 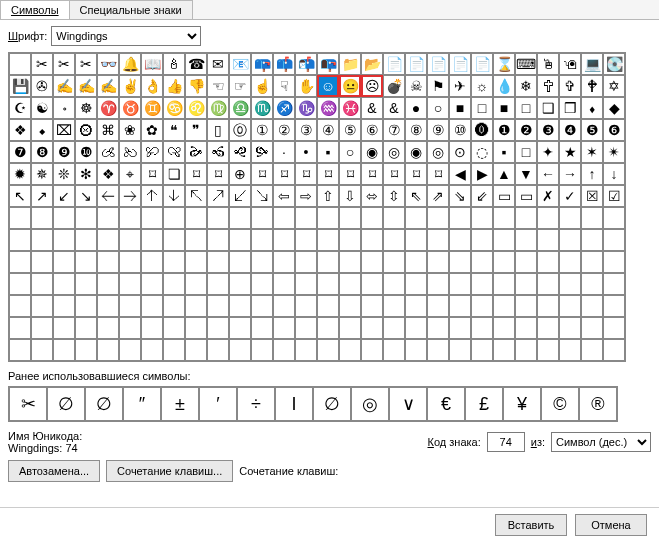 I want to click on recent-cell: ✂, so click(x=28, y=404).